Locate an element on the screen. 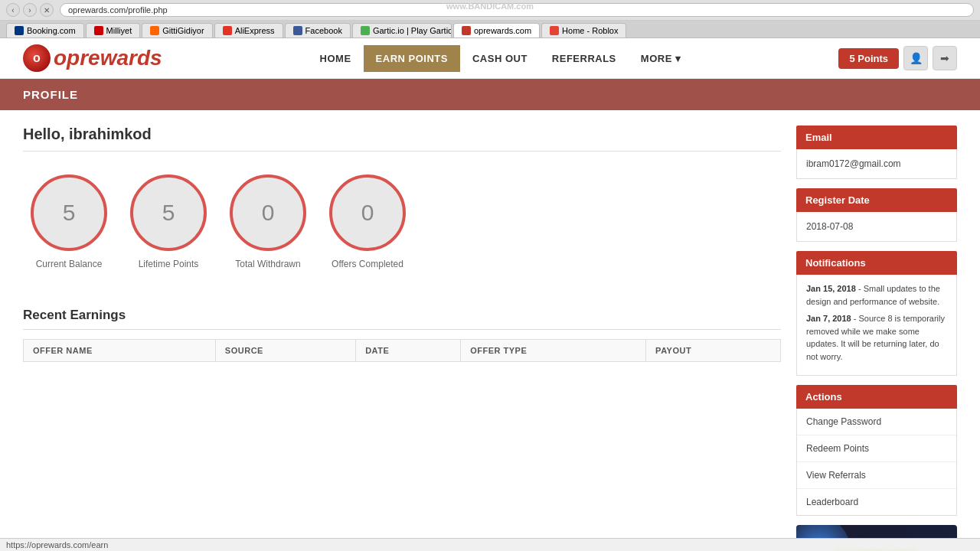 This screenshot has height=551, width=980. action-redeem-points: Redeem Points is located at coordinates (877, 448).